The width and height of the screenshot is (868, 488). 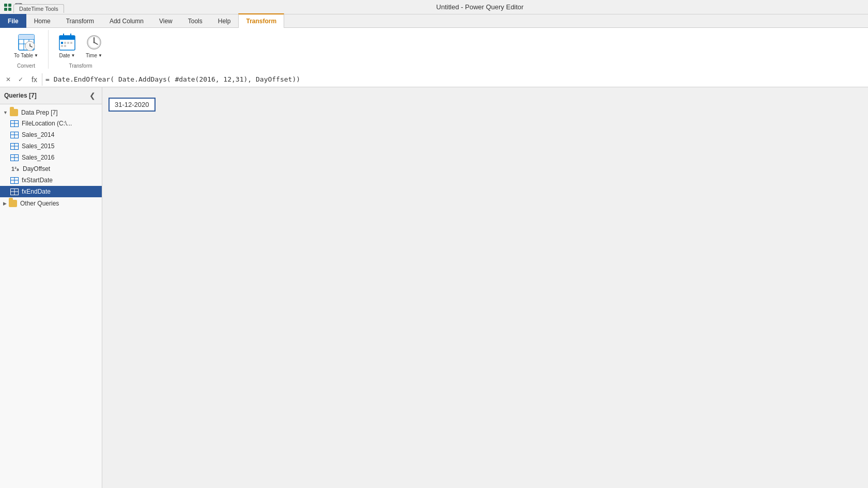 I want to click on window-title: Untitled - Power Query Editor, so click(x=480, y=7).